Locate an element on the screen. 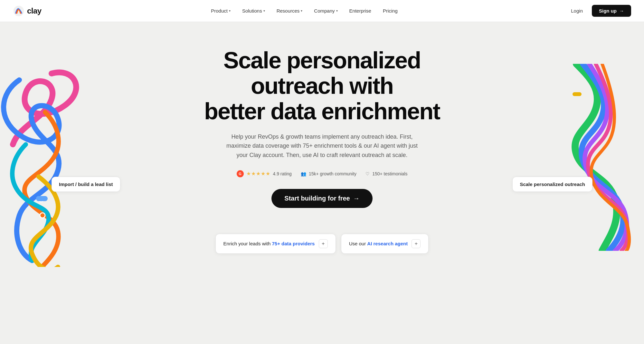  signup-arrow-icon: → is located at coordinates (621, 11).